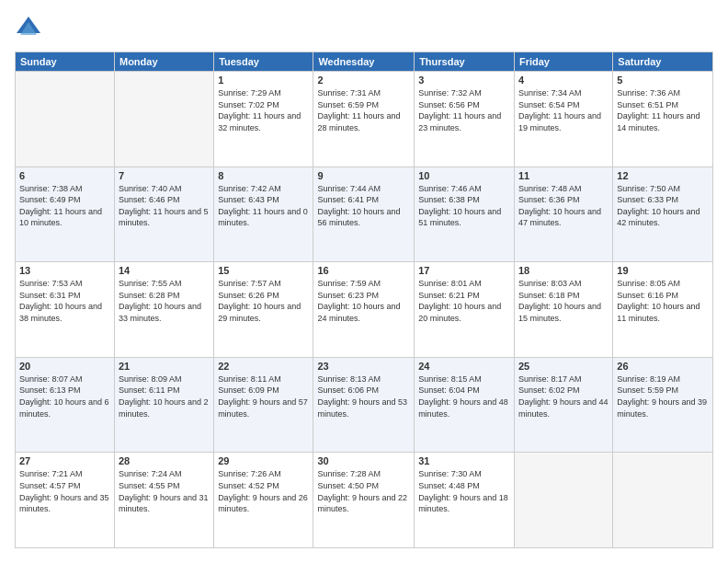 The height and width of the screenshot is (563, 728). What do you see at coordinates (64, 396) in the screenshot?
I see `day-info: Sunrise: 8:07 AMSunset: 6:13 PMDaylight:…` at bounding box center [64, 396].